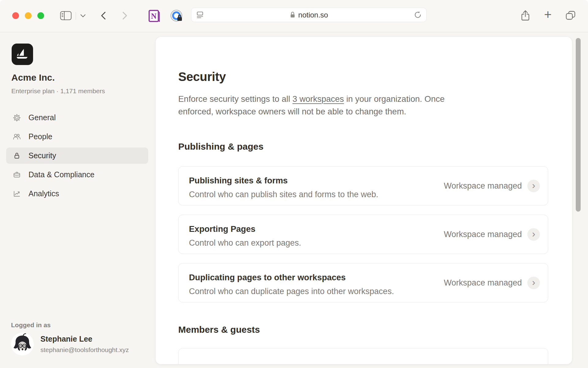 This screenshot has height=368, width=588. What do you see at coordinates (17, 118) in the screenshot?
I see `gear-icon` at bounding box center [17, 118].